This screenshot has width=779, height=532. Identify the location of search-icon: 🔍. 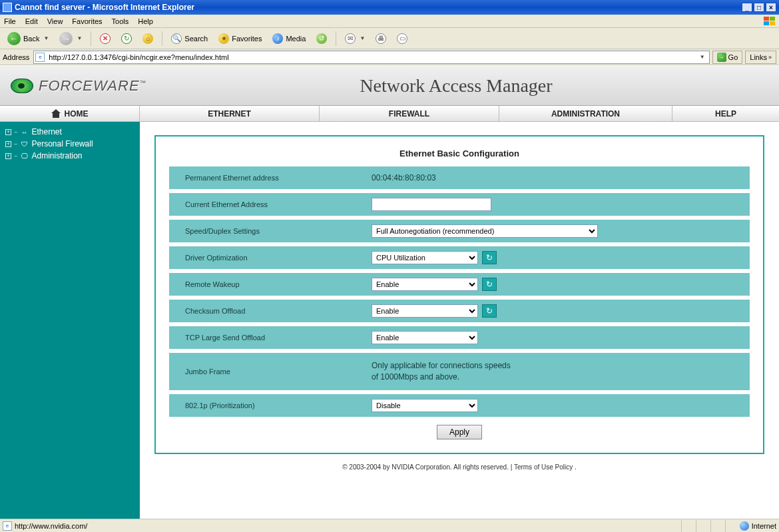
(176, 39).